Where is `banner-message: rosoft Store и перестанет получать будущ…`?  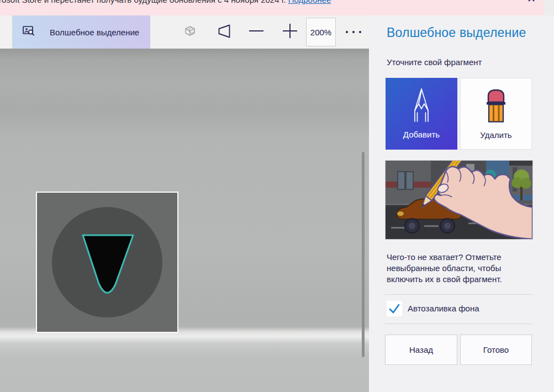
banner-message: rosoft Store и перестанет получать будущ… is located at coordinates (144, 2).